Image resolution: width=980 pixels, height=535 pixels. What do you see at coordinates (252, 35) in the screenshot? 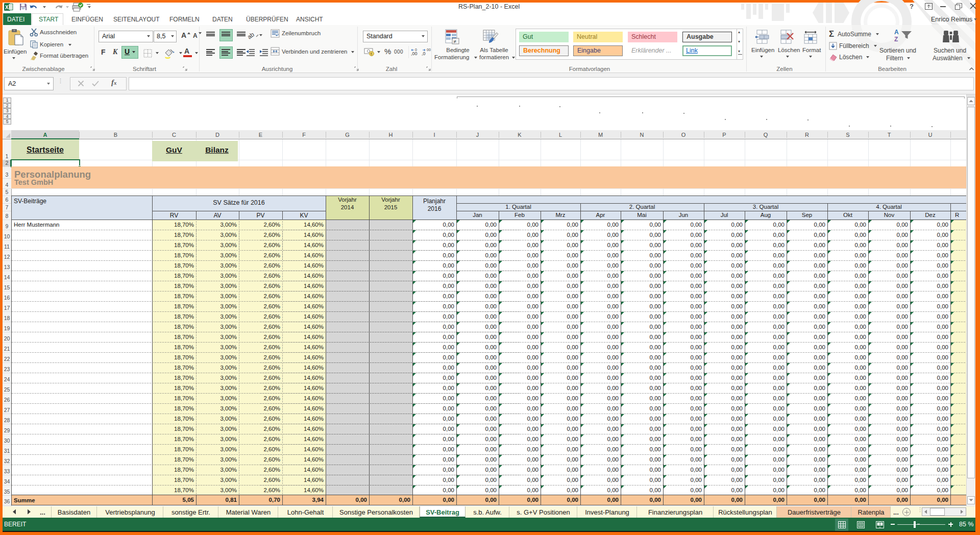
I see `svg-text: ab` at bounding box center [252, 35].